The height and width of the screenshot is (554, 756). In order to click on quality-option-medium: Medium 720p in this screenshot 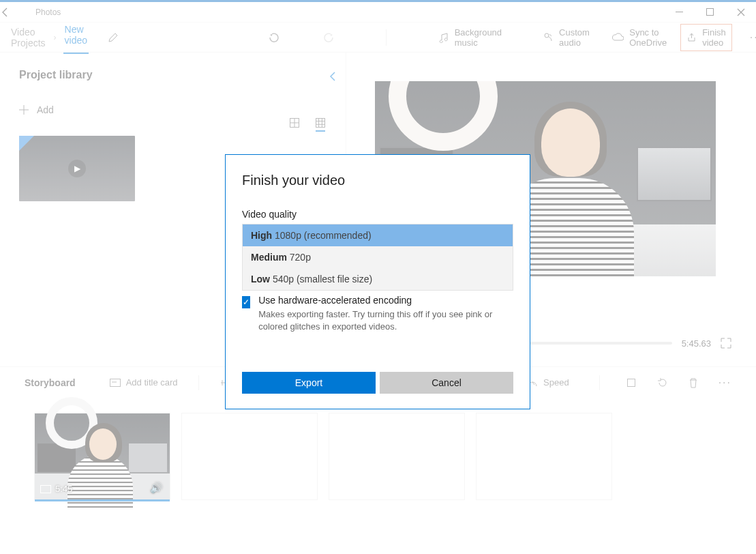, I will do `click(378, 257)`.